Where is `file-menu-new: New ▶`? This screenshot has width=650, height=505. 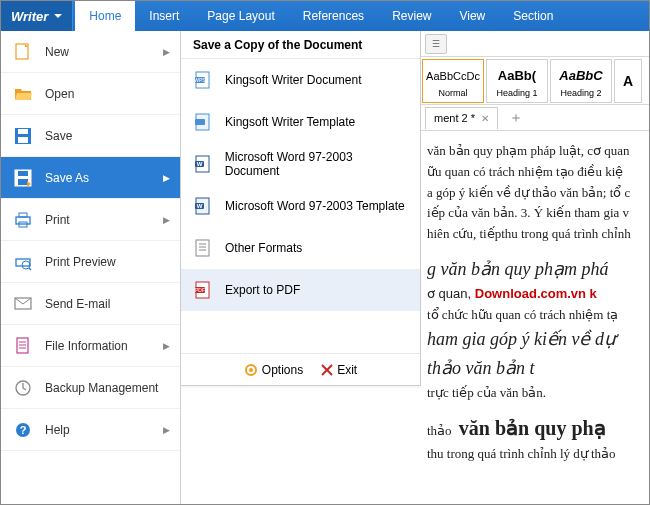 file-menu-new: New ▶ is located at coordinates (90, 52).